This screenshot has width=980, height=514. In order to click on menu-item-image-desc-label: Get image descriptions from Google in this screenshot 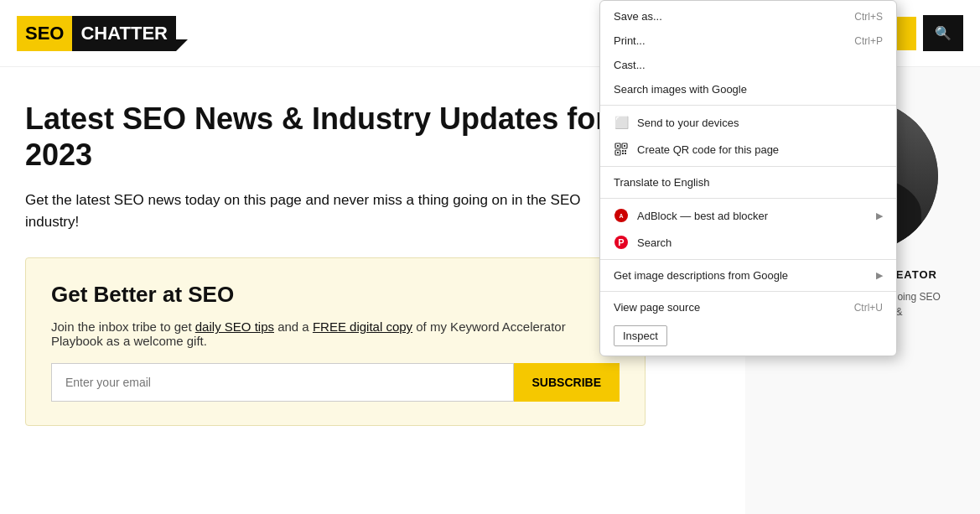, I will do `click(741, 275)`.